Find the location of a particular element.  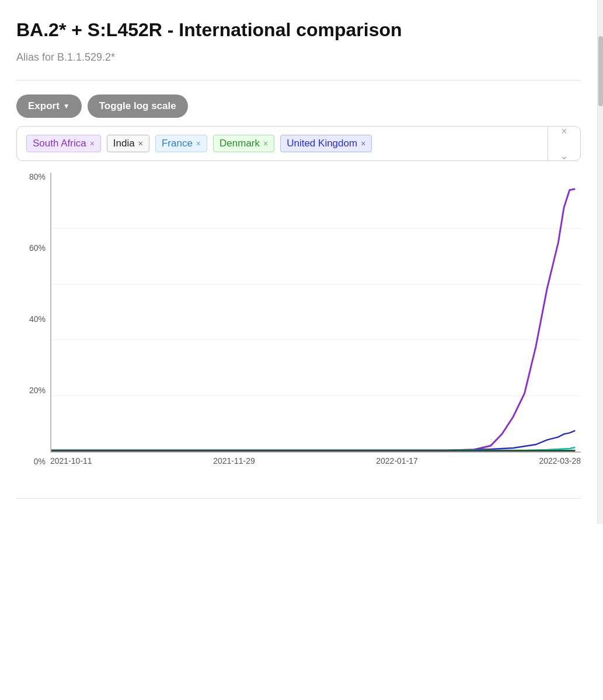

x-label-2: 2021-11-29 is located at coordinates (234, 461).